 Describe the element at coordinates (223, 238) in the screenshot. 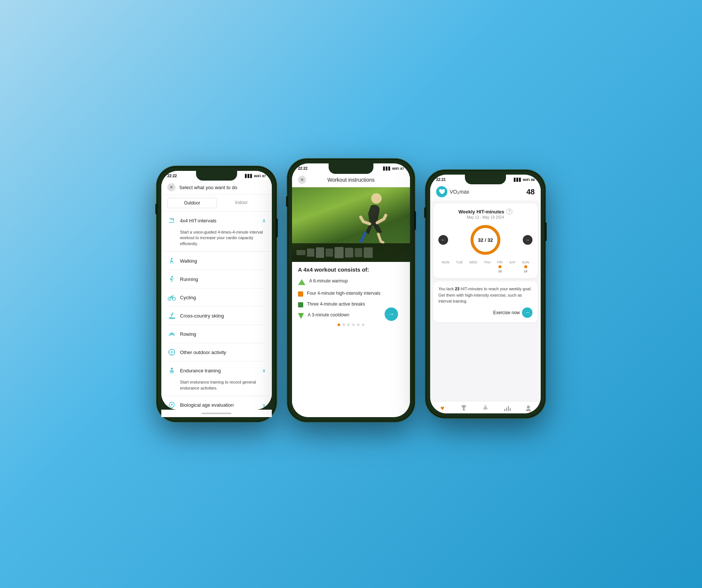

I see `activity-4x4-desc: Start a voice-guided 4-times-4-minute in…` at that location.